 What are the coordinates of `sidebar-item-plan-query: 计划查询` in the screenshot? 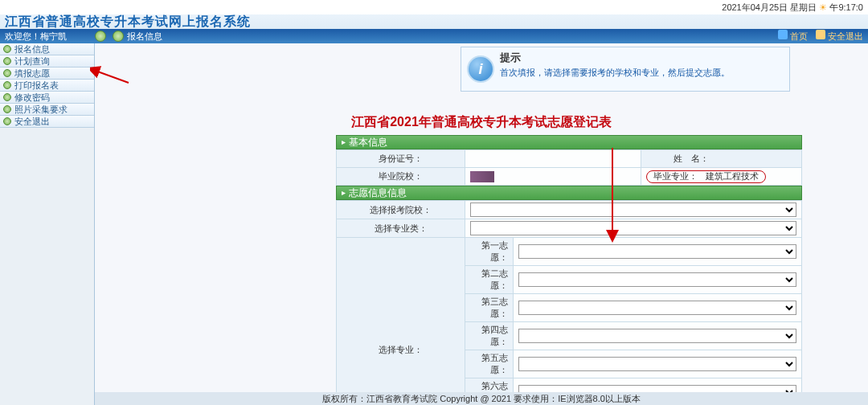 It's located at (47, 61).